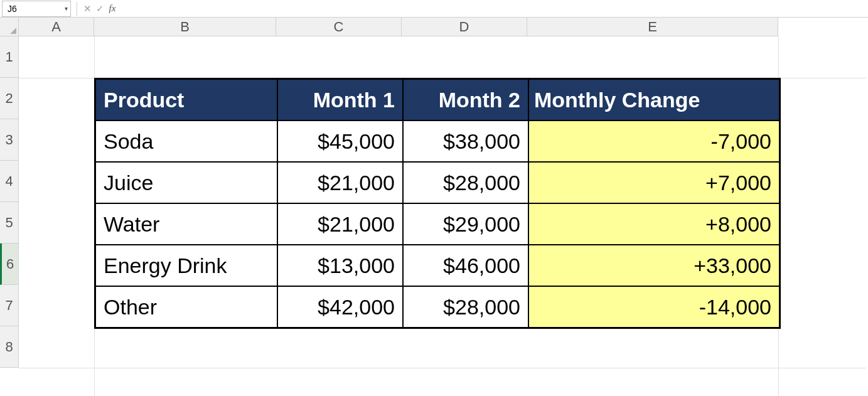  What do you see at coordinates (186, 224) in the screenshot?
I see `cell-product: Water` at bounding box center [186, 224].